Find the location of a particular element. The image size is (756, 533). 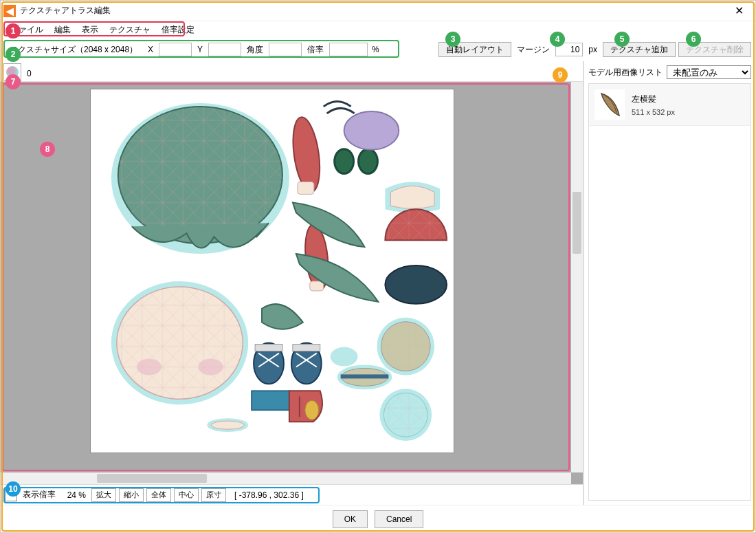

texture-size-label: テクスチャサイズ（2048 x 2048） is located at coordinates (74, 50).